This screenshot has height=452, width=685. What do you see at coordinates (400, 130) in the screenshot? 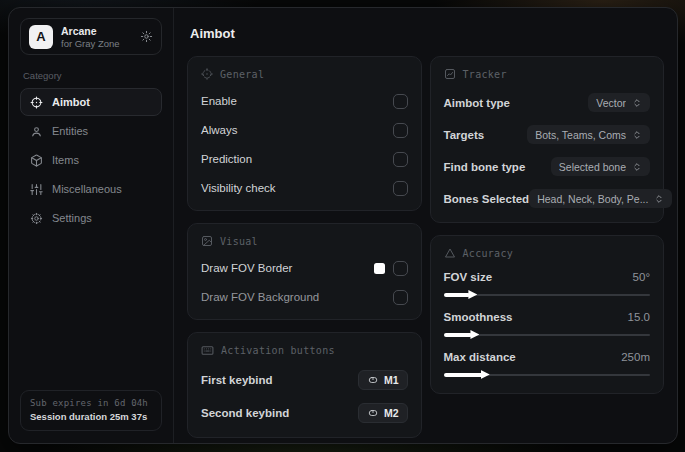
I see `always-checkbox` at bounding box center [400, 130].